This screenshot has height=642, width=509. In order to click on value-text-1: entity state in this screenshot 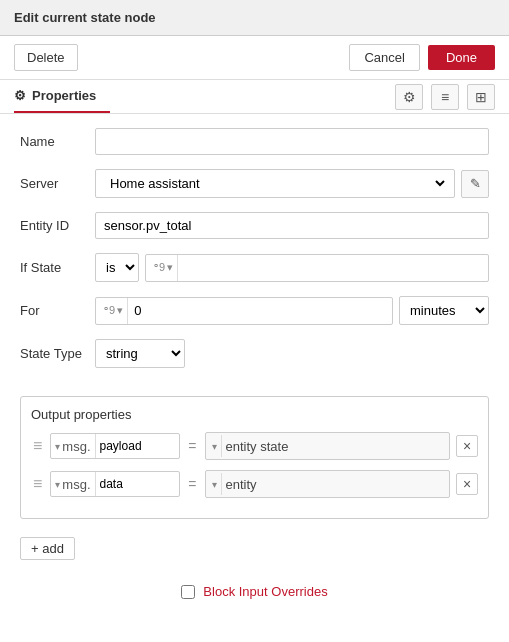, I will do `click(258, 446)`.